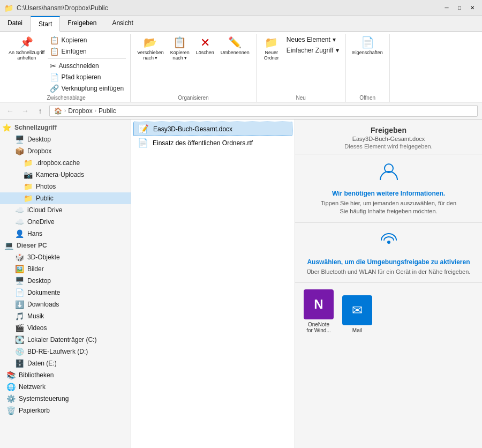  I want to click on link-icon: 🔗, so click(55, 88).